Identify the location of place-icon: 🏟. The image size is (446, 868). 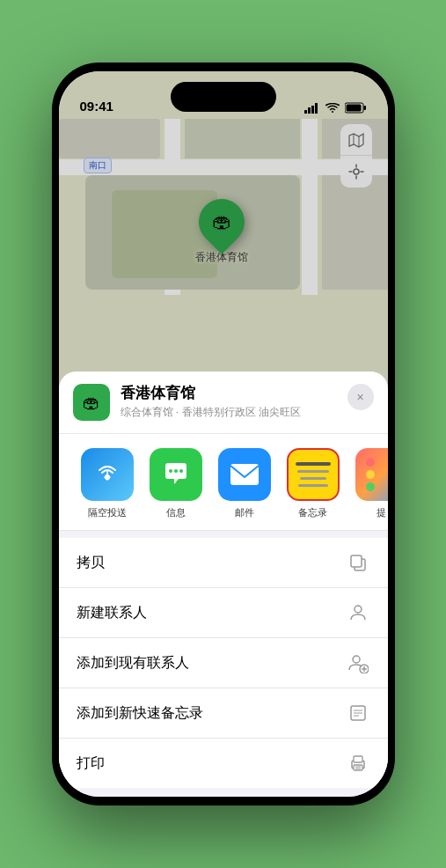
(91, 402).